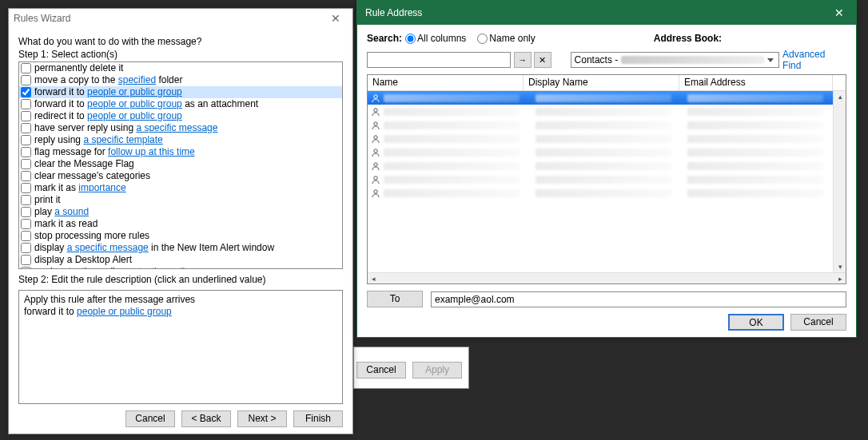 The width and height of the screenshot is (868, 440). Describe the element at coordinates (437, 371) in the screenshot. I see `underlying-apply-button: Apply` at that location.